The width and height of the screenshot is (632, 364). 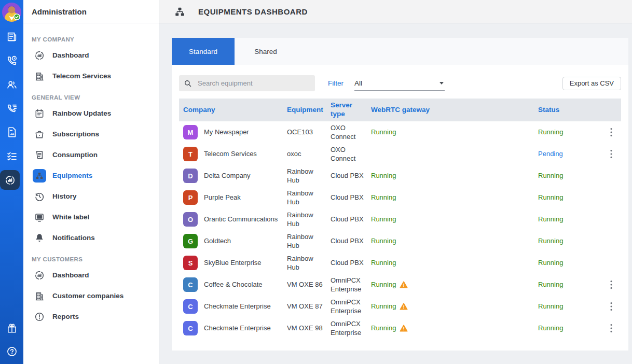 I want to click on company-name: Checkmate Enterprise, so click(x=238, y=329).